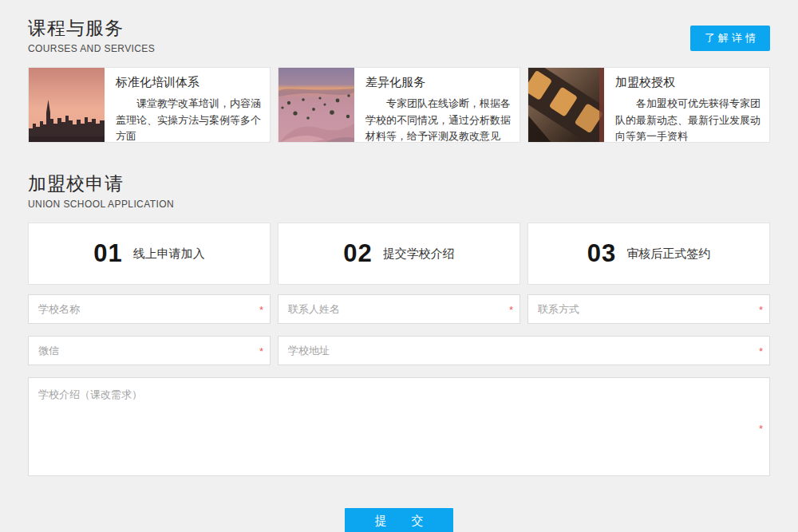 This screenshot has height=532, width=798. I want to click on submit-button: 提 交, so click(399, 520).